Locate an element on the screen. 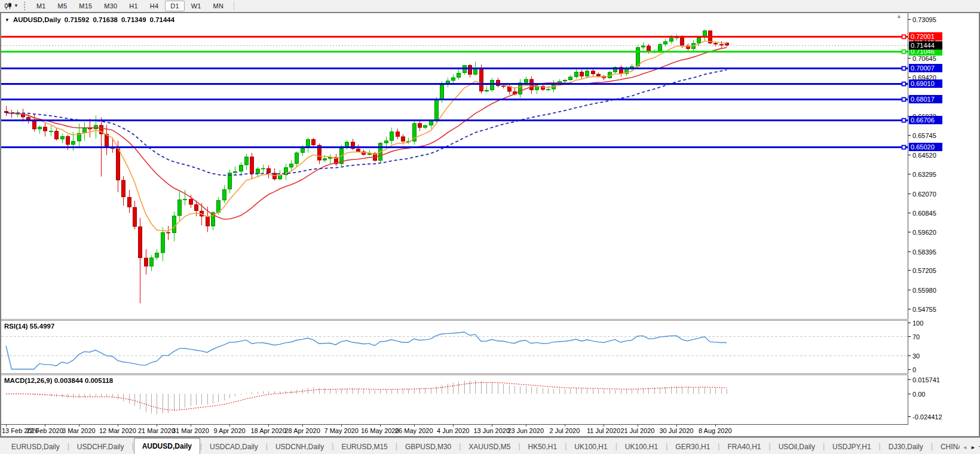 The image size is (980, 454). date-tick-label: 30 Jul 2020 is located at coordinates (676, 431).